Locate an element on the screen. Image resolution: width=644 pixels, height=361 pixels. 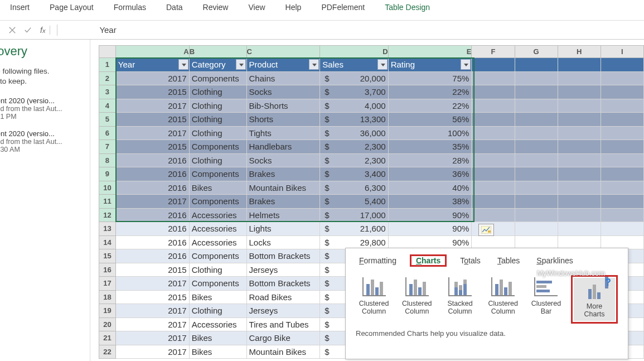
cell: 38% is located at coordinates (430, 202).